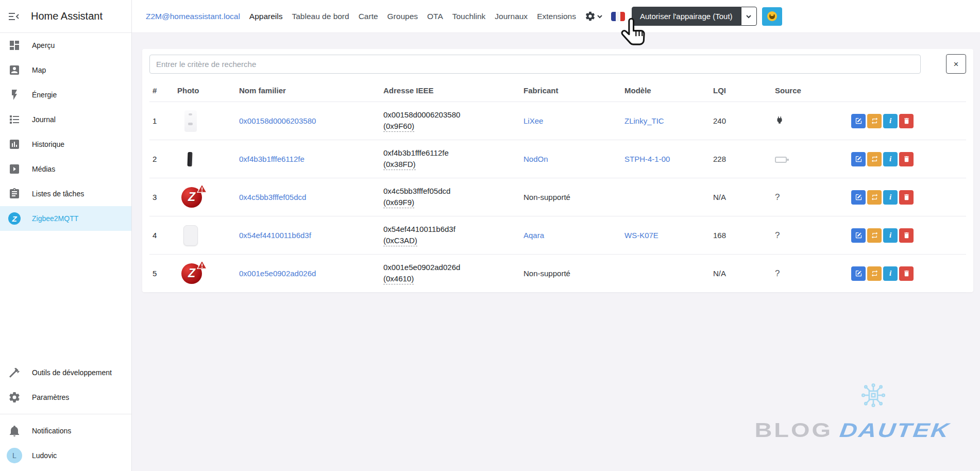 This screenshot has width=980, height=471. What do you see at coordinates (557, 236) in the screenshot?
I see `table-row: 4 0x54ef4410011b6d3f 0x54ef4410011b6d3f(…` at bounding box center [557, 236].